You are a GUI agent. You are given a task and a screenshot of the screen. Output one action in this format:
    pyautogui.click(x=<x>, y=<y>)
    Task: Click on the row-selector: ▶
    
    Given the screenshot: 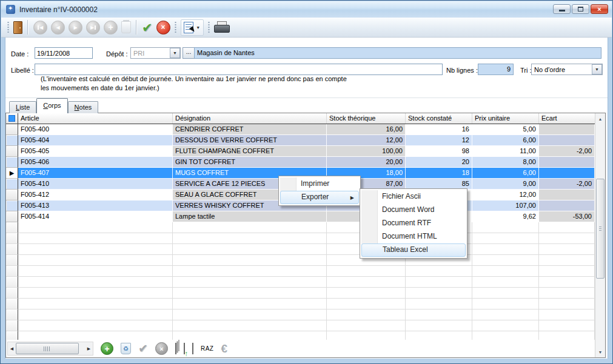 What is the action you would take?
    pyautogui.click(x=12, y=173)
    